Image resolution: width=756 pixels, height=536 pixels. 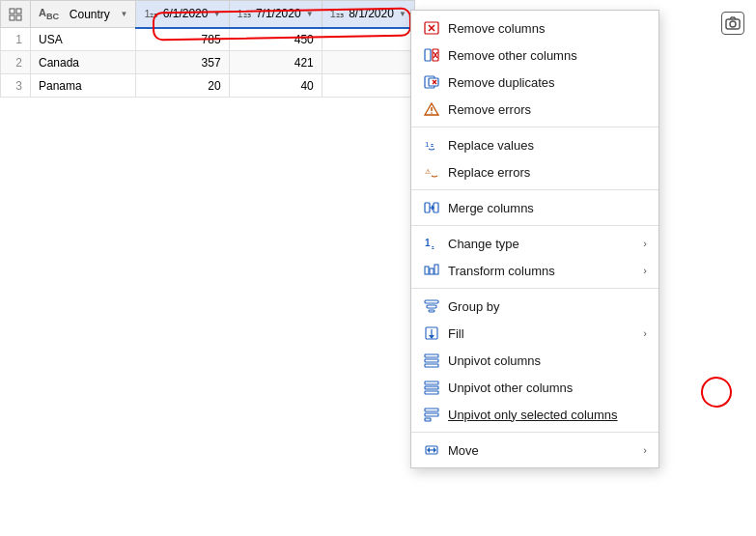 What do you see at coordinates (371, 14) in the screenshot?
I see `date3-header-label: 8/1/2020` at bounding box center [371, 14].